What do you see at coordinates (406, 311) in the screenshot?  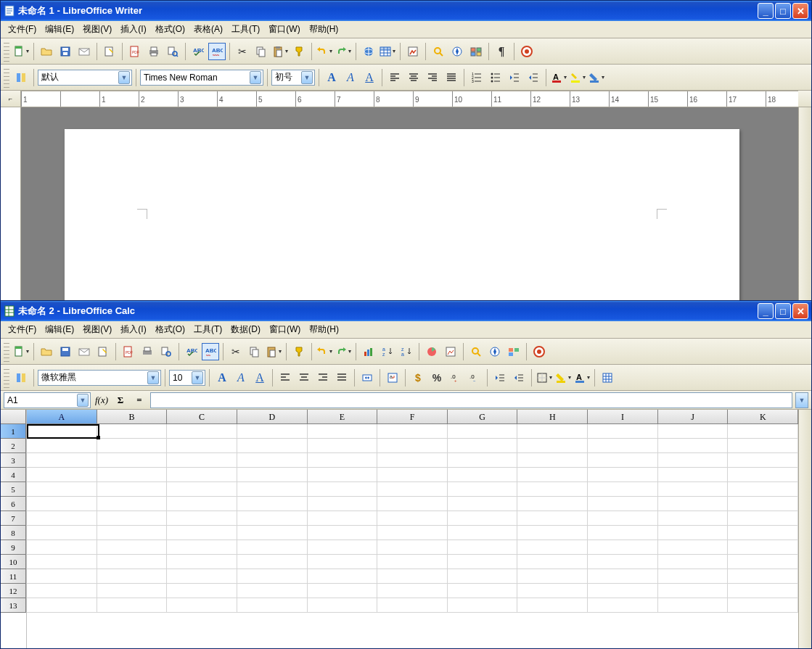 I see `calc-titlebar: 未命名 2 - LibreOffice Calc _ □ ✕` at bounding box center [406, 311].